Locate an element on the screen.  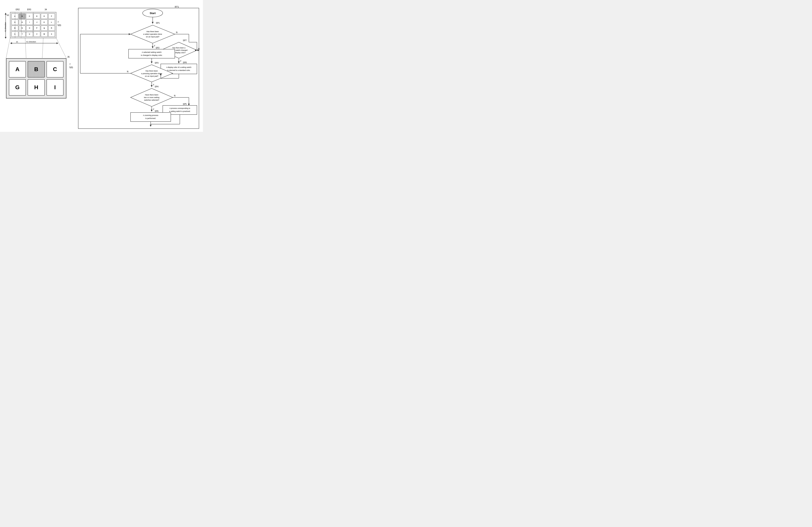
key-R: R is located at coordinates (52, 28).